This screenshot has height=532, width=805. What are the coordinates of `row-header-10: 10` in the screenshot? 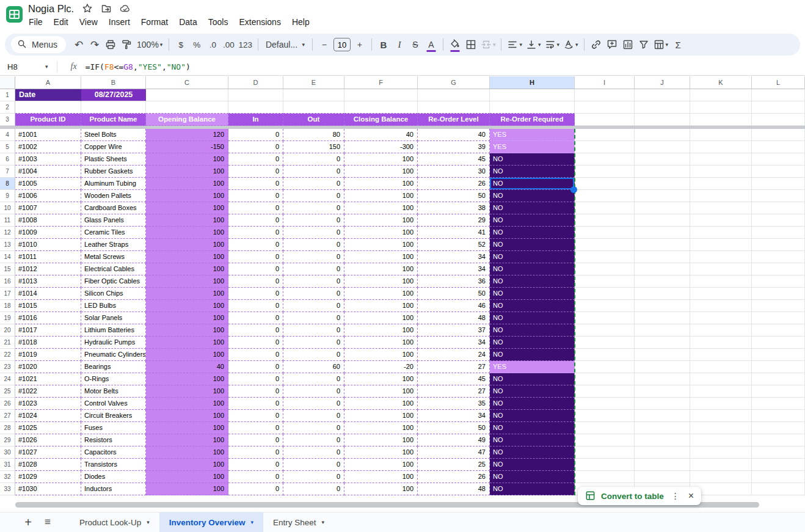 It's located at (7, 208).